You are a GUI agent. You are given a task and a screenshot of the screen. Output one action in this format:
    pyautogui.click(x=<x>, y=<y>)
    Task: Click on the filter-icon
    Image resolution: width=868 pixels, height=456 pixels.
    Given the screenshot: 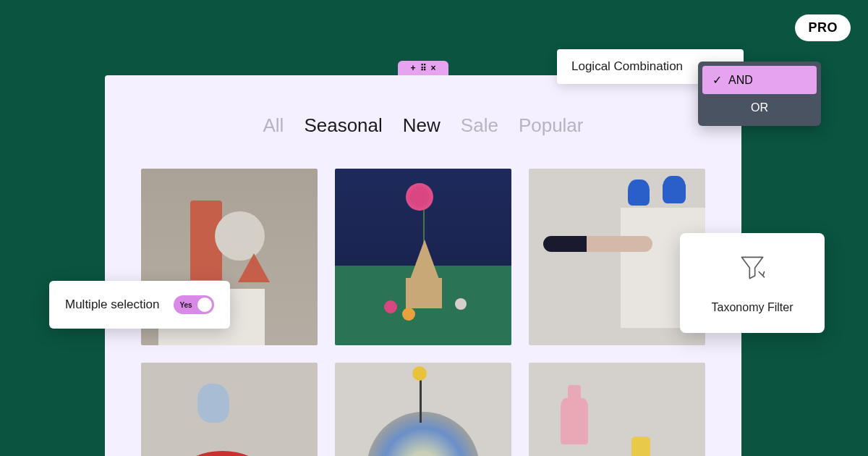 What is the action you would take?
    pyautogui.click(x=752, y=269)
    